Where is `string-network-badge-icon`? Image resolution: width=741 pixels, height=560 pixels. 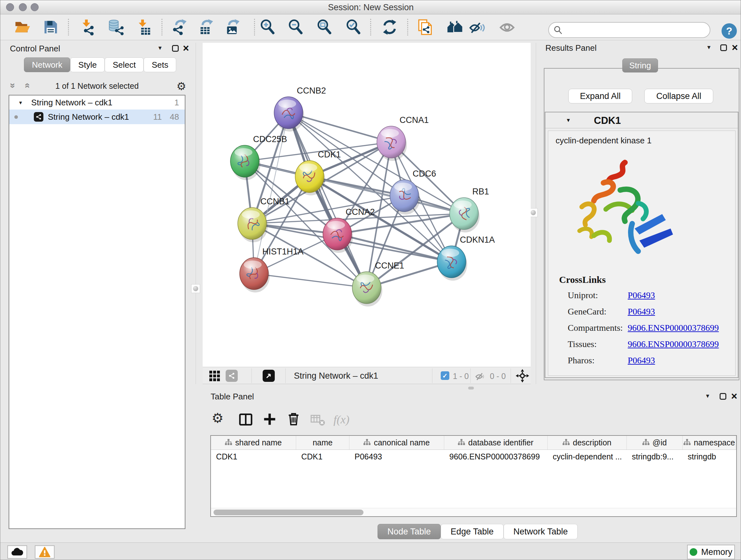 string-network-badge-icon is located at coordinates (39, 117).